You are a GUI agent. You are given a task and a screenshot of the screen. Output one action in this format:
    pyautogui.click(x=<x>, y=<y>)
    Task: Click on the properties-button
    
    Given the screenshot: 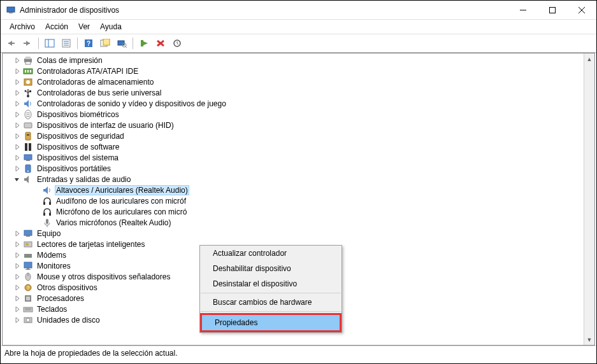 What is the action you would take?
    pyautogui.click(x=66, y=43)
    